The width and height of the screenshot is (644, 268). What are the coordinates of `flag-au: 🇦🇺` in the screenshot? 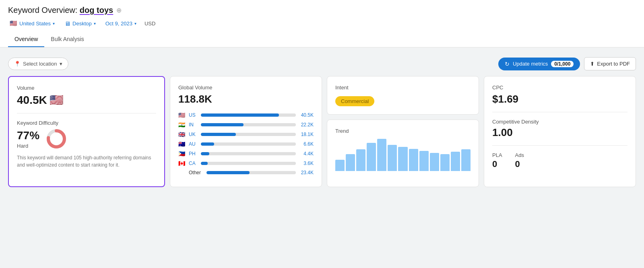 It's located at (182, 144).